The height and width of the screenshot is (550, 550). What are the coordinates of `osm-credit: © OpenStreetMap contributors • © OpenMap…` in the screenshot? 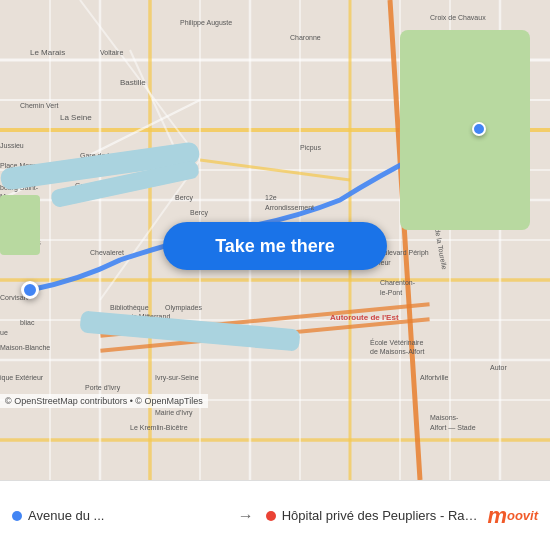 It's located at (104, 401).